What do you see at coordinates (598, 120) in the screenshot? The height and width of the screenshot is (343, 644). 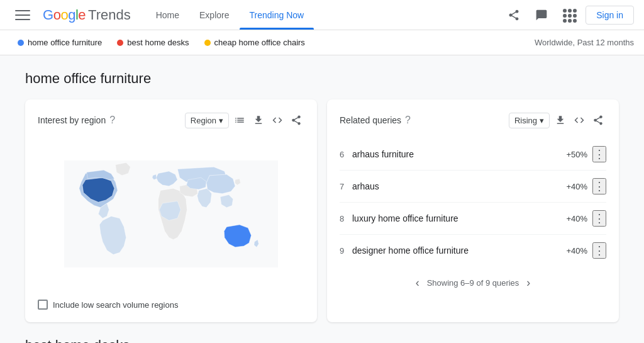 I see `queries-share-icon` at bounding box center [598, 120].